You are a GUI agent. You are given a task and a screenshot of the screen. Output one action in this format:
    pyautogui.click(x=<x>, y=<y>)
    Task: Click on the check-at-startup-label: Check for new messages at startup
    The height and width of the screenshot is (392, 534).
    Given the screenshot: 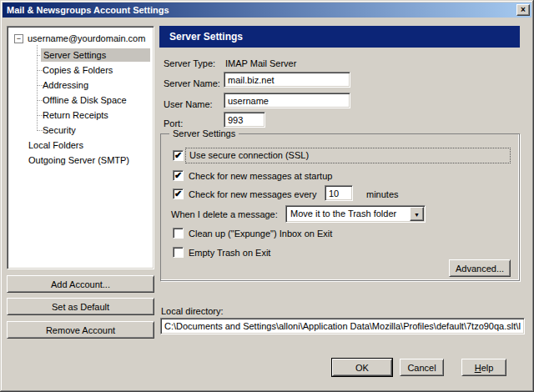 What is the action you would take?
    pyautogui.click(x=260, y=177)
    